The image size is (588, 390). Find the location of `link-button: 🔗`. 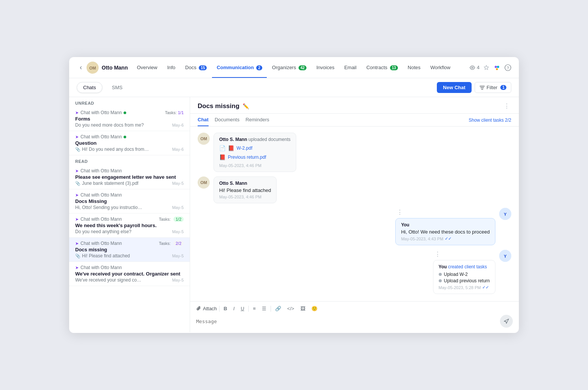

link-button: 🔗 is located at coordinates (278, 308).